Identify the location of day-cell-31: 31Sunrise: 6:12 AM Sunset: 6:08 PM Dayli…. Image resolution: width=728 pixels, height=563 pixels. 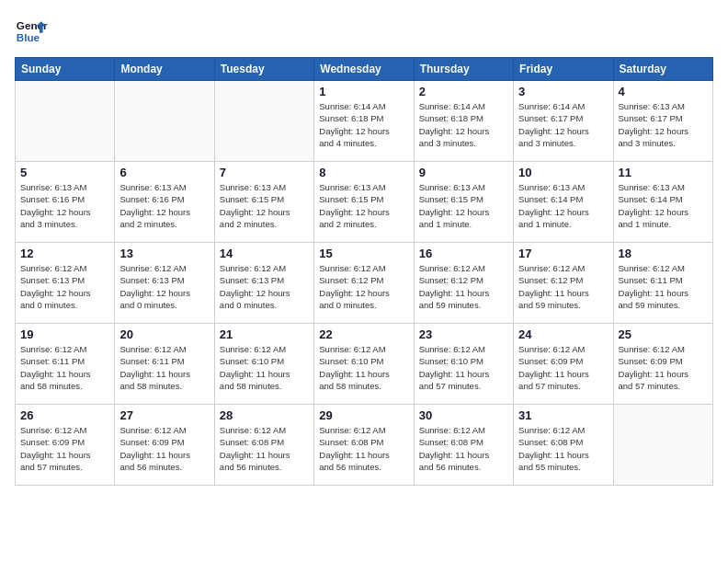
(563, 445).